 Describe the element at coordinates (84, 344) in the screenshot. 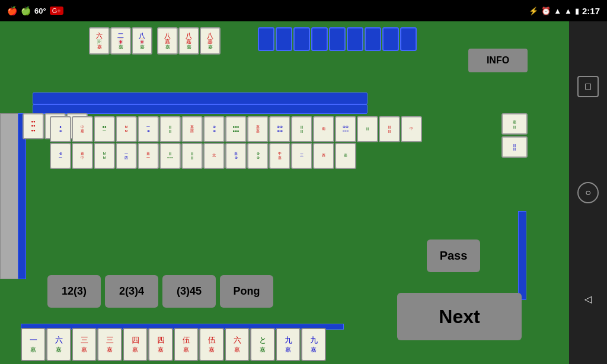

I see `player-tile-3: 三 嘉` at that location.